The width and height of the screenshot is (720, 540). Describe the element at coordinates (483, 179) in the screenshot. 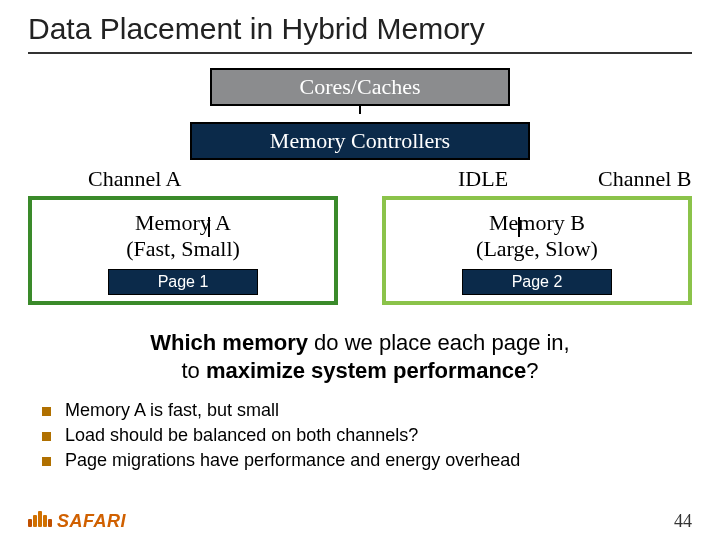

I see `idle-label: IDLE` at that location.